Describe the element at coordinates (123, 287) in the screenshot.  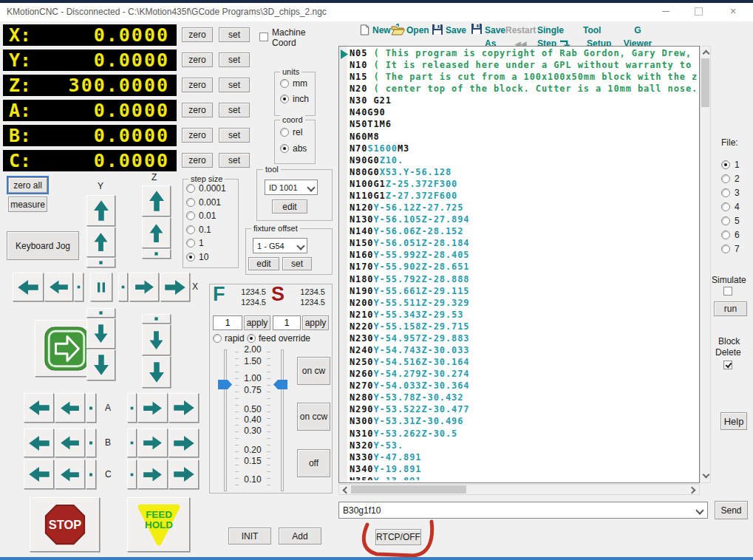
I see `jog-x-plus-step` at that location.